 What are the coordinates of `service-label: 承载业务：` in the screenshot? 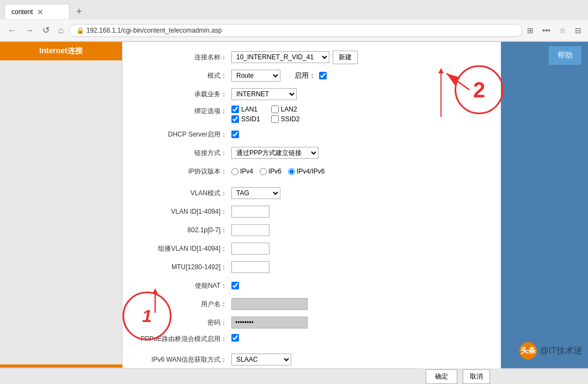 It's located at (182, 95).